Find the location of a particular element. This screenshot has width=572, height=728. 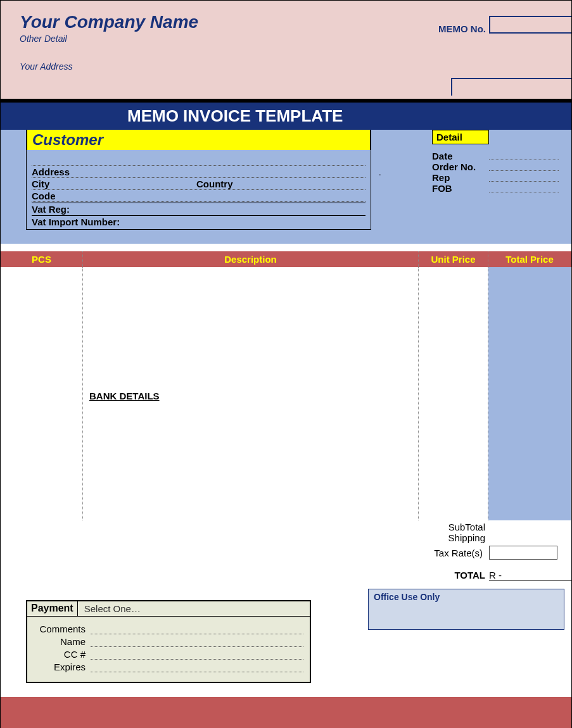

detail-body: Date Order No. Rep FOB is located at coordinates (495, 172).